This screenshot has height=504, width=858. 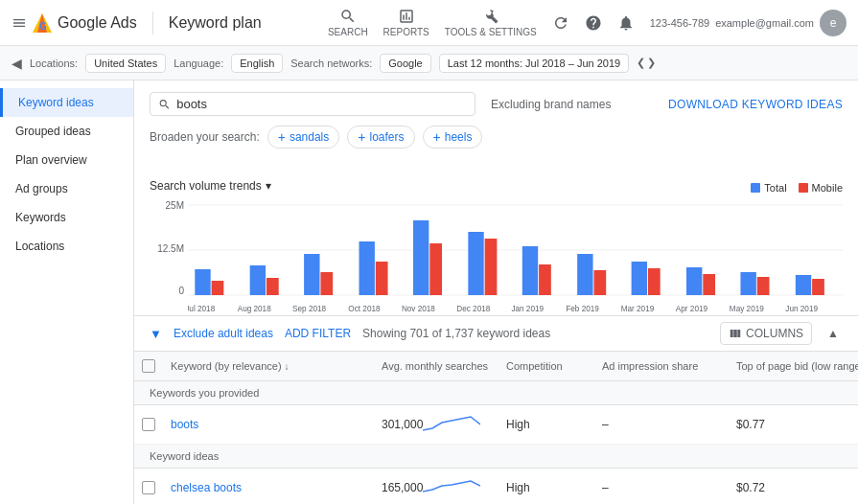 I want to click on sidebar-item-grouped-ideas: Grouped ideas, so click(x=67, y=131).